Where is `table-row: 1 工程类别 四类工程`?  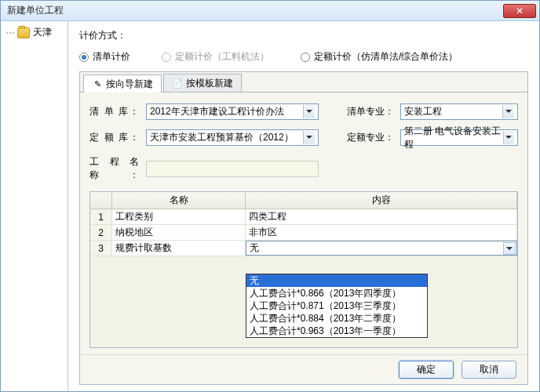
table-row: 1 工程类别 四类工程 is located at coordinates (304, 217).